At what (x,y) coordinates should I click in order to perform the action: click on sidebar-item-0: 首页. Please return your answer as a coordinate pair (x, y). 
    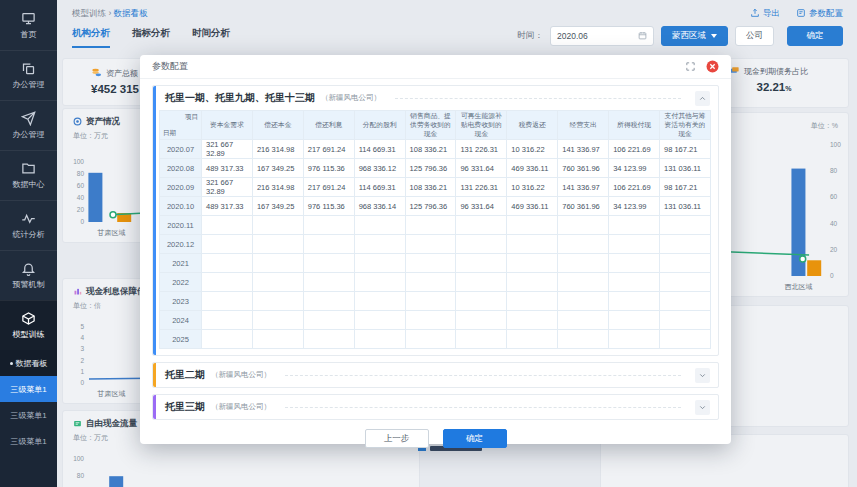
    Looking at the image, I should click on (28, 25).